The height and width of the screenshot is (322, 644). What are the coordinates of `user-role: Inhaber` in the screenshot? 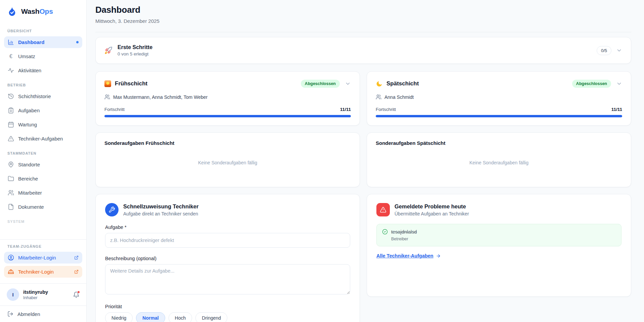 It's located at (36, 298).